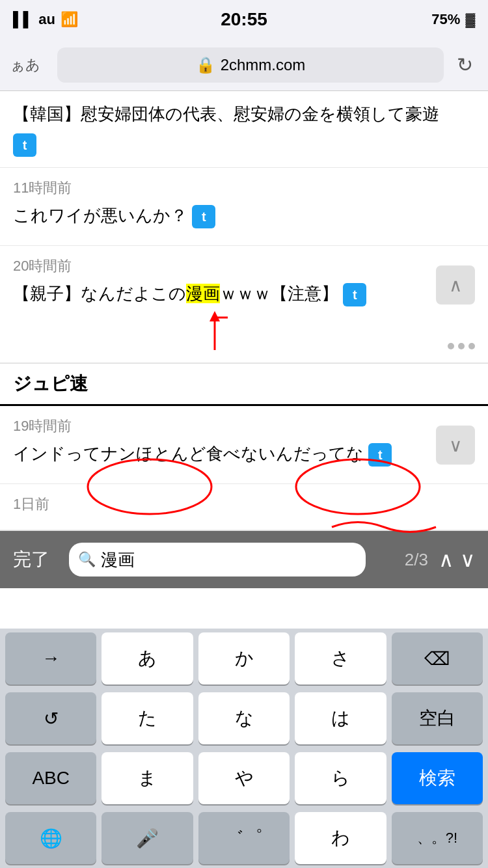 The image size is (488, 868). Describe the element at coordinates (36, 560) in the screenshot. I see `find-done-button: 完了` at that location.